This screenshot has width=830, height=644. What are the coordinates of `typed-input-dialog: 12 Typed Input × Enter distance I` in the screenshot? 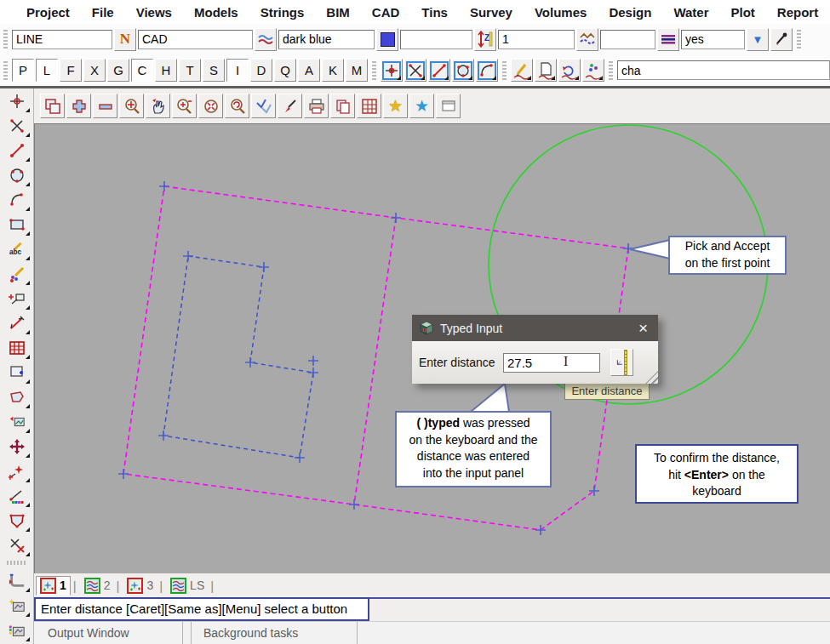 It's located at (535, 349).